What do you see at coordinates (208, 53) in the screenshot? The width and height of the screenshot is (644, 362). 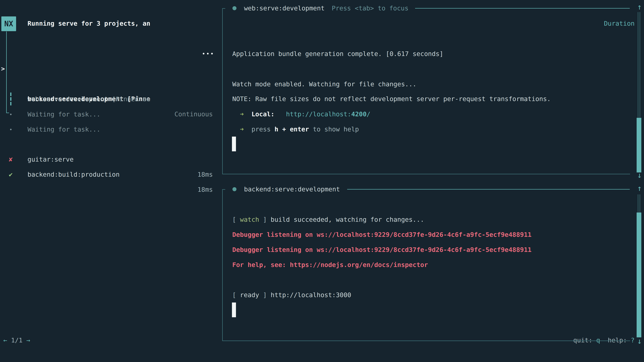 I see `running-dots-icon` at bounding box center [208, 53].